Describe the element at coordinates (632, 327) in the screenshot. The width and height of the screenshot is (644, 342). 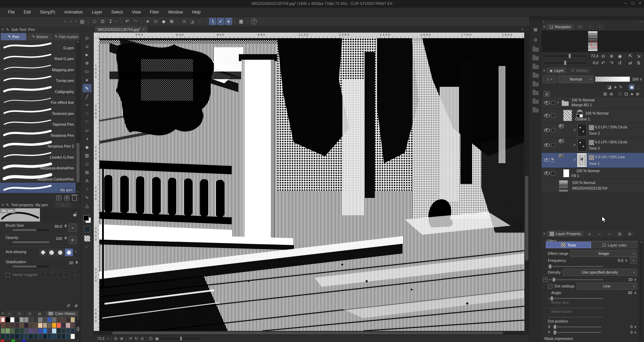
I see `x-value: 0` at that location.